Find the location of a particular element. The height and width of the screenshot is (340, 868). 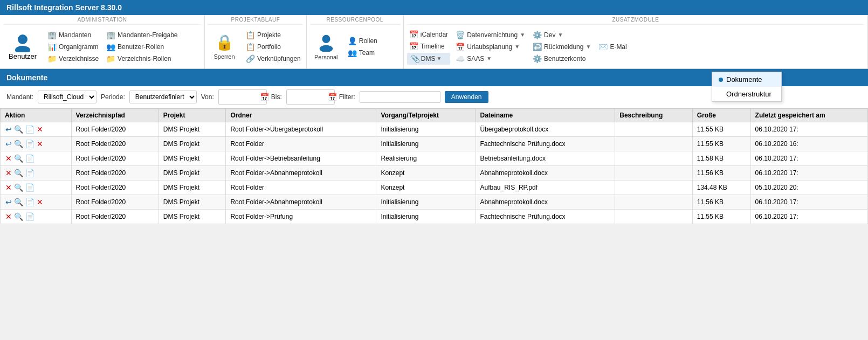

verknuepfungen-button: 🔗 Verknüpfungen is located at coordinates (273, 59).